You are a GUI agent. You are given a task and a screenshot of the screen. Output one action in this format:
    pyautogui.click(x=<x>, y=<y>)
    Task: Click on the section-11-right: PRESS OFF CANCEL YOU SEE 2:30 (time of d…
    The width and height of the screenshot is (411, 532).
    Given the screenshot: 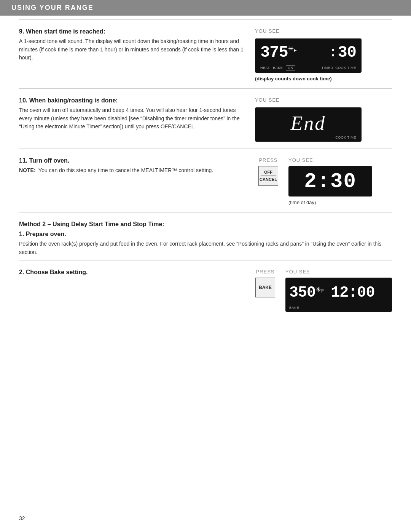 What is the action you would take?
    pyautogui.click(x=323, y=181)
    